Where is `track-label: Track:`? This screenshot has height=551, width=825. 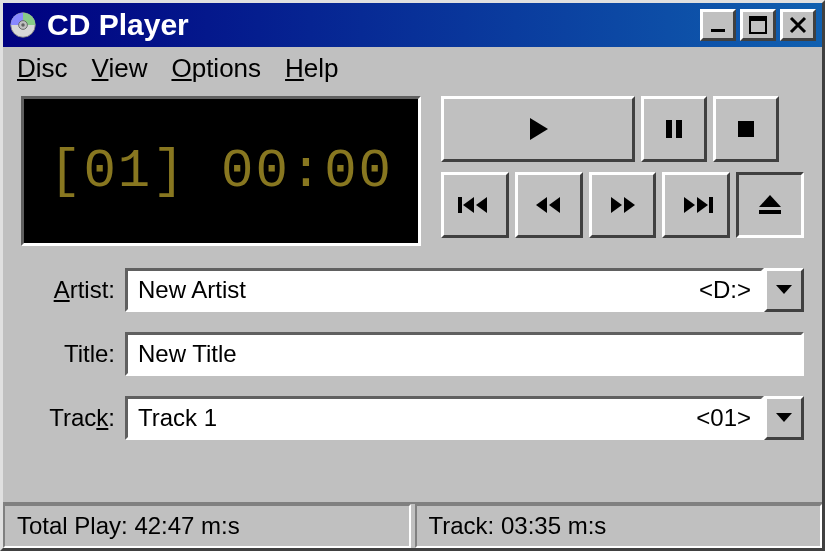
track-label: Track: is located at coordinates (73, 418).